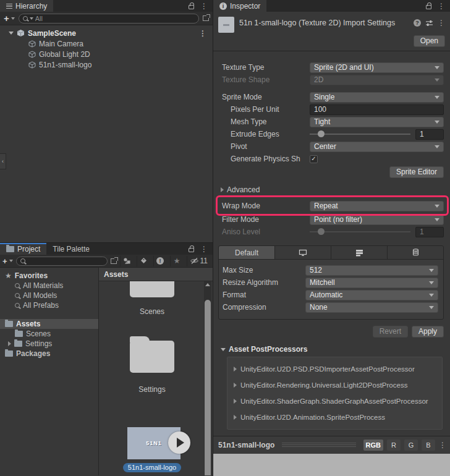  I want to click on settings-folder-label: Settings, so click(152, 389).